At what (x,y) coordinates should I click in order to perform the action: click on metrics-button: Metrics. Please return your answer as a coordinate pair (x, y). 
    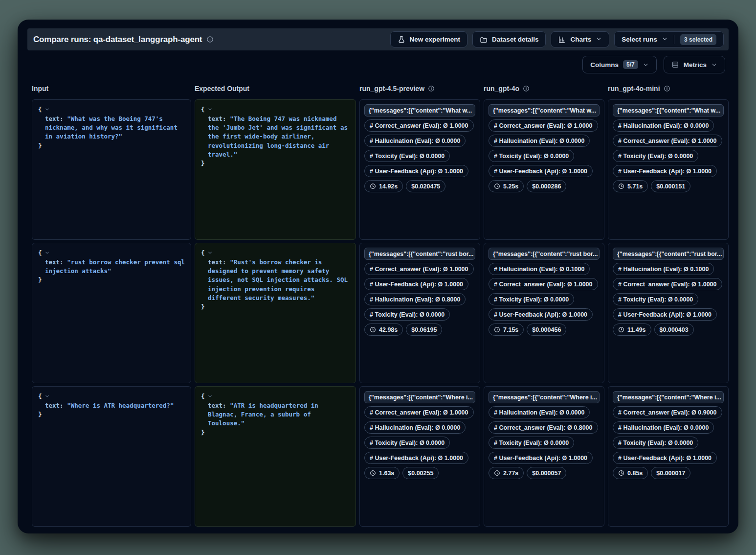
    Looking at the image, I should click on (694, 65).